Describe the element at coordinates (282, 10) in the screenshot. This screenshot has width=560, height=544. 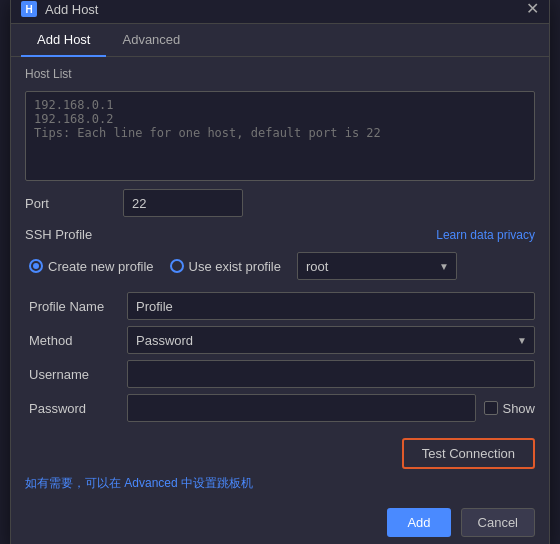
I see `dialog-title: Add Host` at that location.